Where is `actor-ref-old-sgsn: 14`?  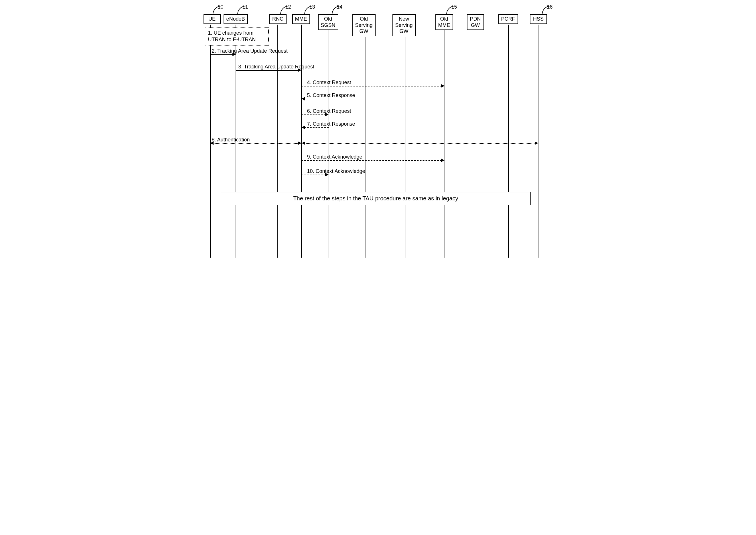 actor-ref-old-sgsn: 14 is located at coordinates (340, 7).